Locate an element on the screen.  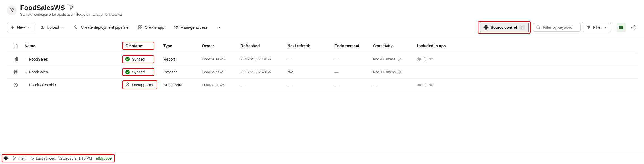
workspace-icon is located at coordinates (12, 10).